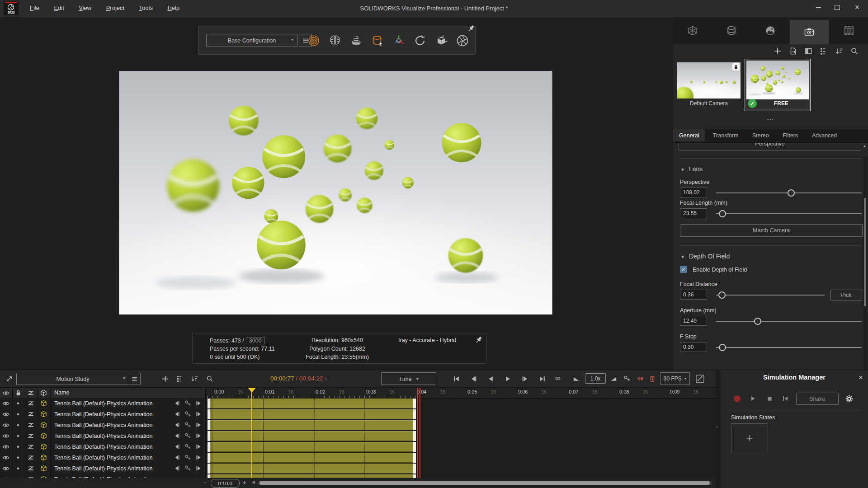 This screenshot has height=488, width=868. I want to click on perspective-input: 108.02, so click(693, 192).